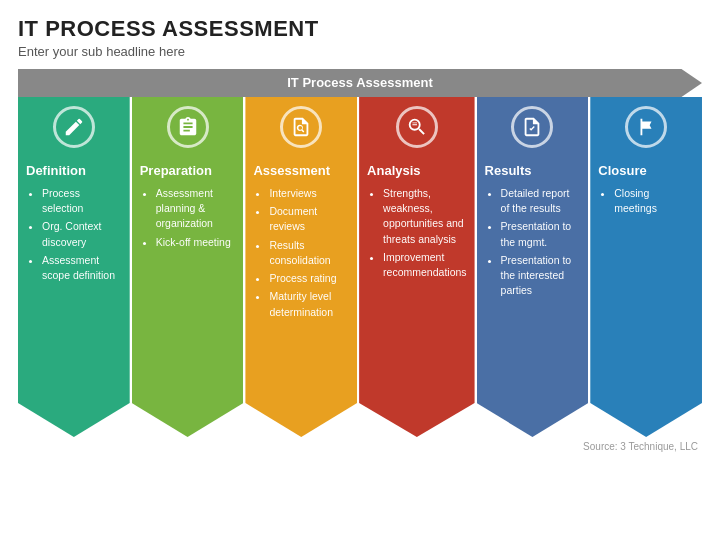 Image resolution: width=720 pixels, height=540 pixels. Describe the element at coordinates (533, 127) in the screenshot. I see `col-icon-results` at that location.